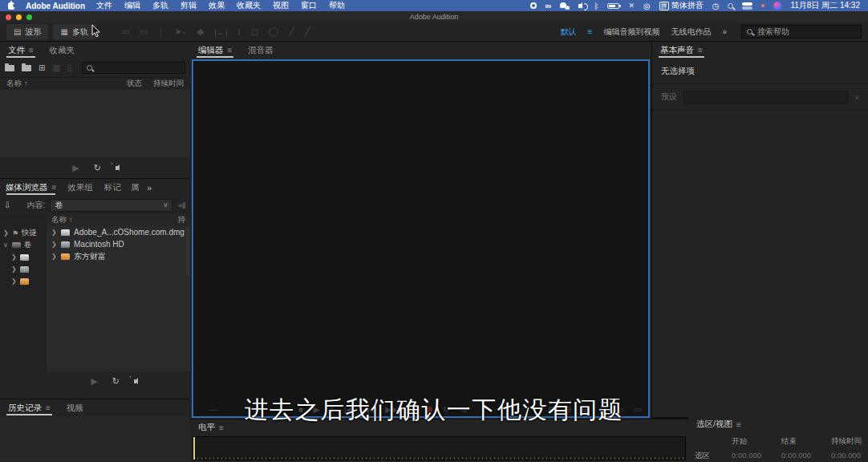 Image resolution: width=868 pixels, height=462 pixels. What do you see at coordinates (42, 67) in the screenshot?
I see `new-item-icon: ⊞` at bounding box center [42, 67].